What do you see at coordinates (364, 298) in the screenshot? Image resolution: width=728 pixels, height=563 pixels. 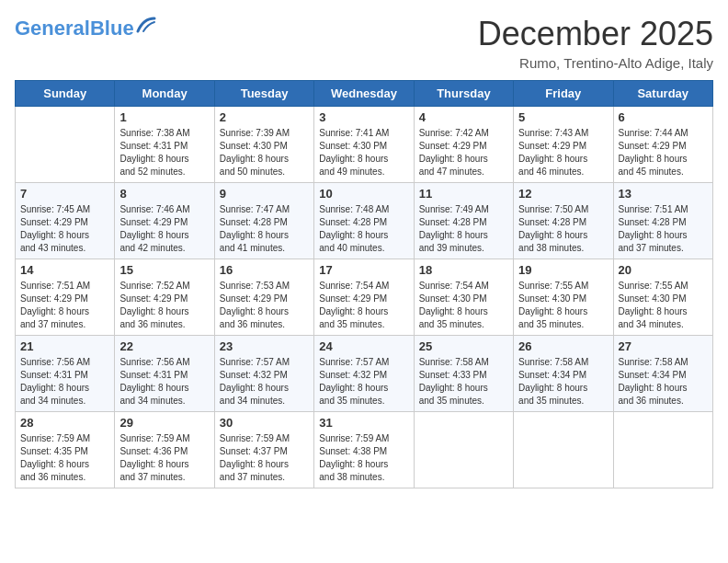 I see `calendar-cell: 17Sunrise: 7:54 AMSunset: 4:29 PMDayligh…` at bounding box center [364, 298].